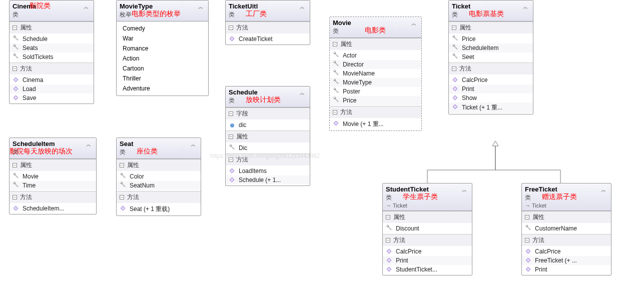 This screenshot has height=300, width=644. What do you see at coordinates (559, 197) in the screenshot?
I see `red-label: 赠送票子类` at bounding box center [559, 197].